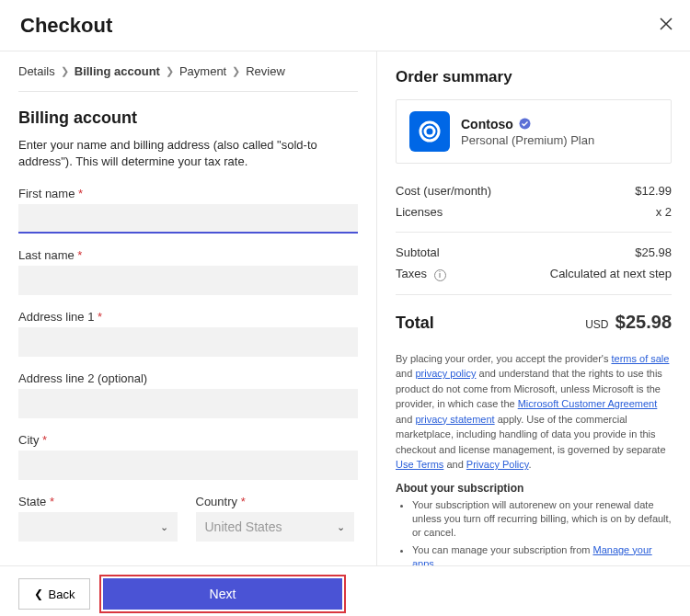  What do you see at coordinates (528, 140) in the screenshot?
I see `product-plan: Personal (Premium) Plan` at bounding box center [528, 140].